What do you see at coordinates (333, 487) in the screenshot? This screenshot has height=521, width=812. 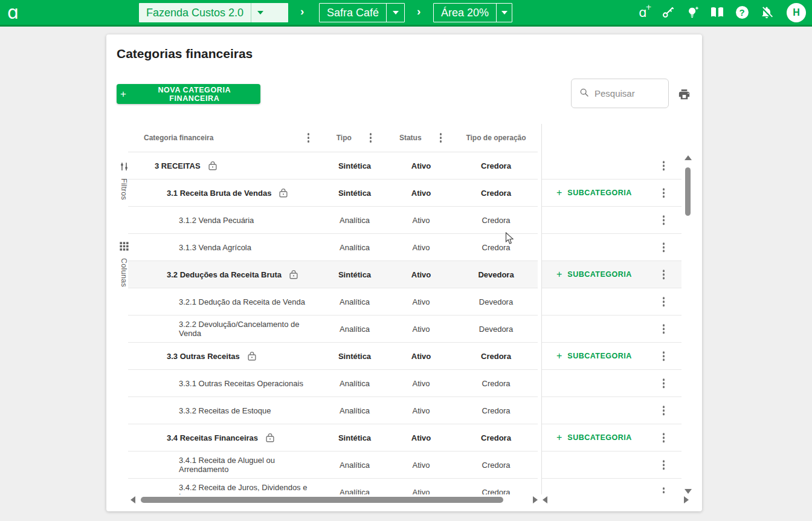 I see `table-row: 3.4.2 Receita de Juros, Dividendos e Luc…` at bounding box center [333, 487].